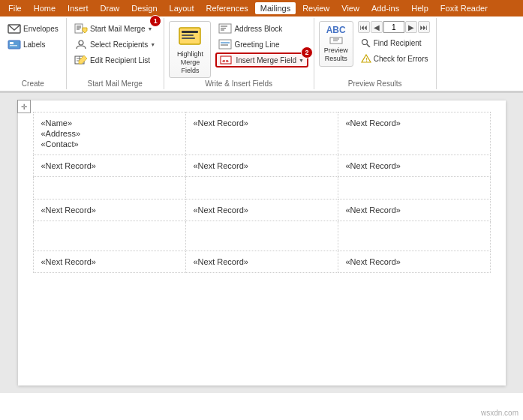 This screenshot has width=523, height=420. I want to click on preview-results-label: Preview Results, so click(375, 82).